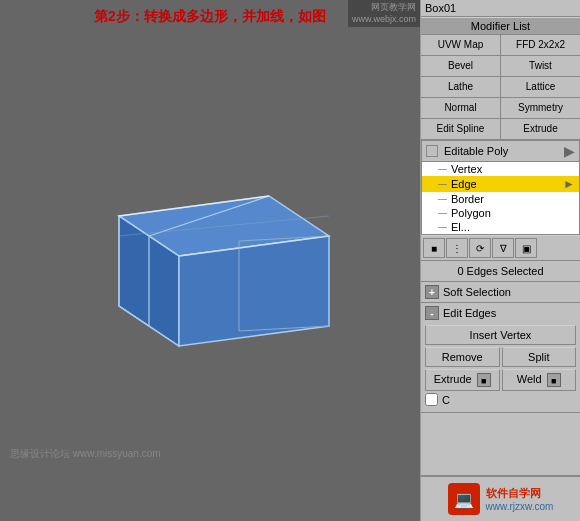  I want to click on extrude-weld-row: Extrude ■ Weld ■, so click(500, 380).